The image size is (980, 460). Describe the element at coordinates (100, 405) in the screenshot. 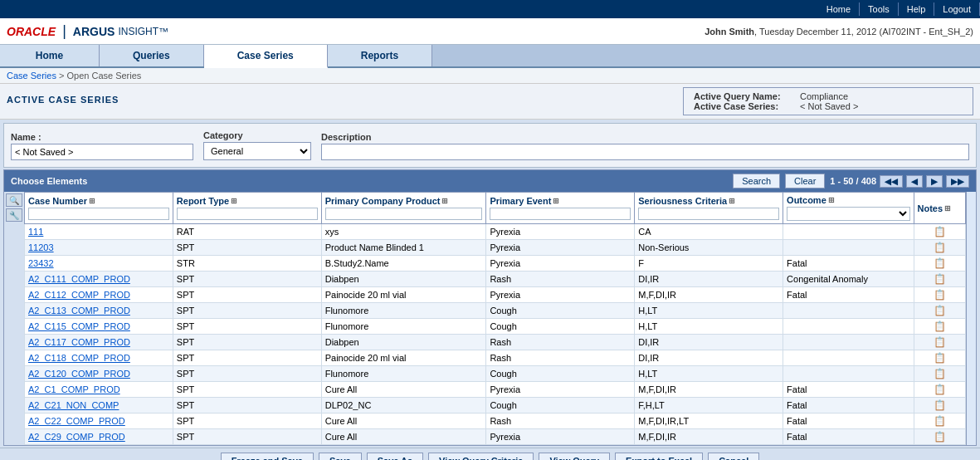

I see `cell-case-number: A2_C21_NON_COMP` at that location.